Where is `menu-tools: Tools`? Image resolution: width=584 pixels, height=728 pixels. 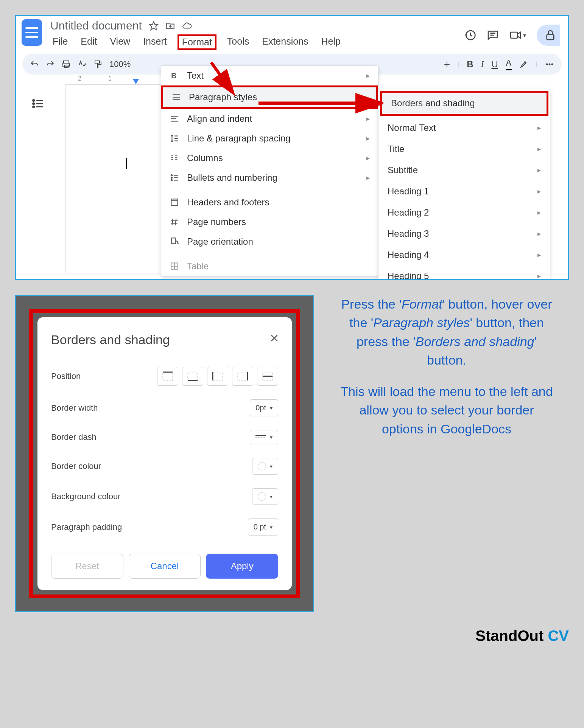 menu-tools: Tools is located at coordinates (238, 42).